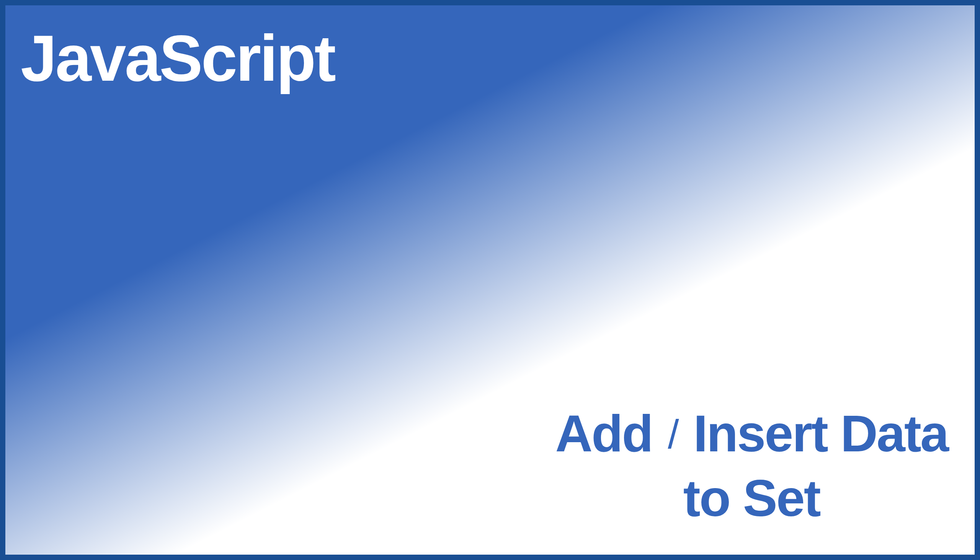 The width and height of the screenshot is (980, 560). Describe the element at coordinates (751, 467) in the screenshot. I see `banner-subtitle: Add / Insert Data to Set` at that location.